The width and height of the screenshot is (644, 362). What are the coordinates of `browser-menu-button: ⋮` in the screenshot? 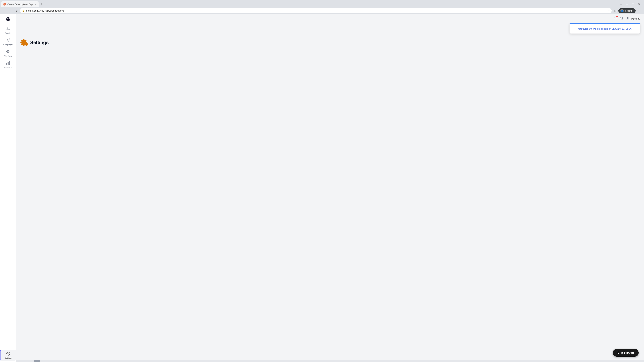 It's located at (639, 11).